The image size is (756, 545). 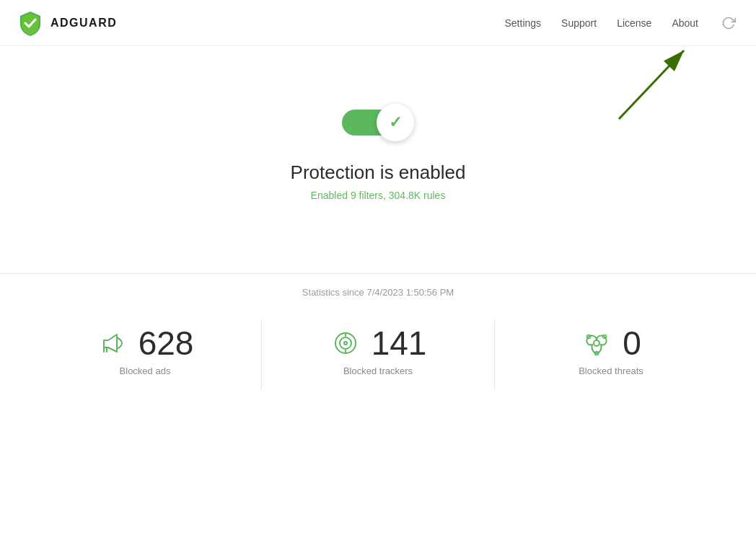 What do you see at coordinates (146, 355) in the screenshot?
I see `stat-blocked-ads: 628 Blocked ads` at bounding box center [146, 355].